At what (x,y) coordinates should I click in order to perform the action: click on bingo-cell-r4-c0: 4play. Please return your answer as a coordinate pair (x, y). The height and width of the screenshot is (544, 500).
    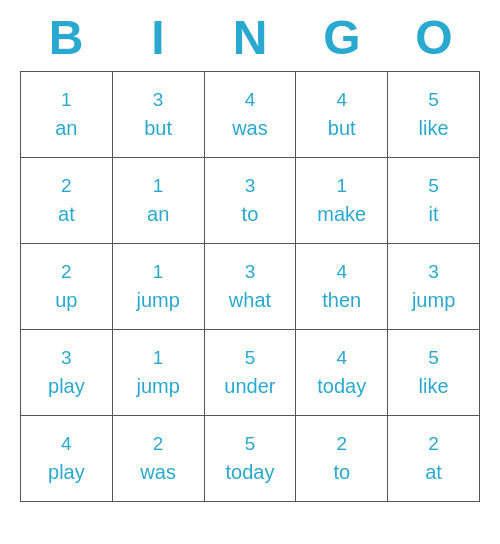
    Looking at the image, I should click on (67, 459).